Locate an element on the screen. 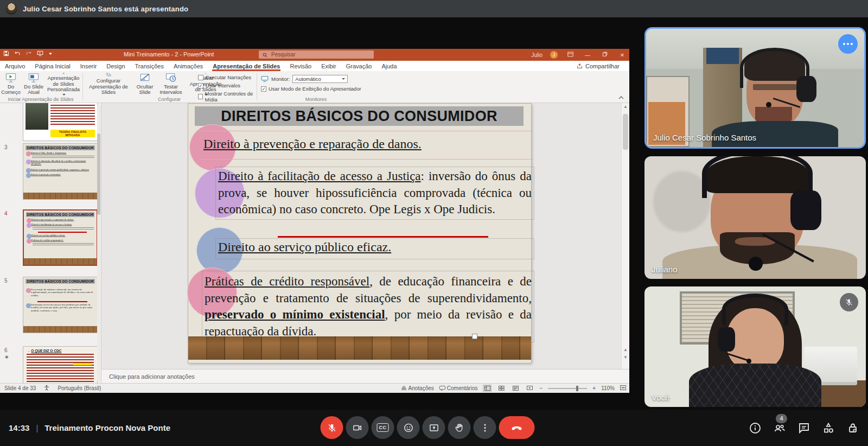 Image resolution: width=868 pixels, height=446 pixels. comments-button: Comentários is located at coordinates (459, 388).